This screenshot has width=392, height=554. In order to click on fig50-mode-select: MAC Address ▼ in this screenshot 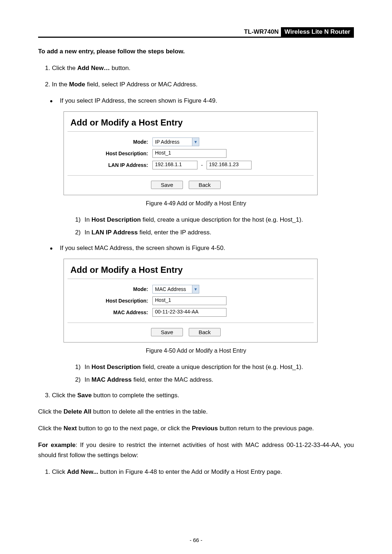, I will do `click(176, 289)`.